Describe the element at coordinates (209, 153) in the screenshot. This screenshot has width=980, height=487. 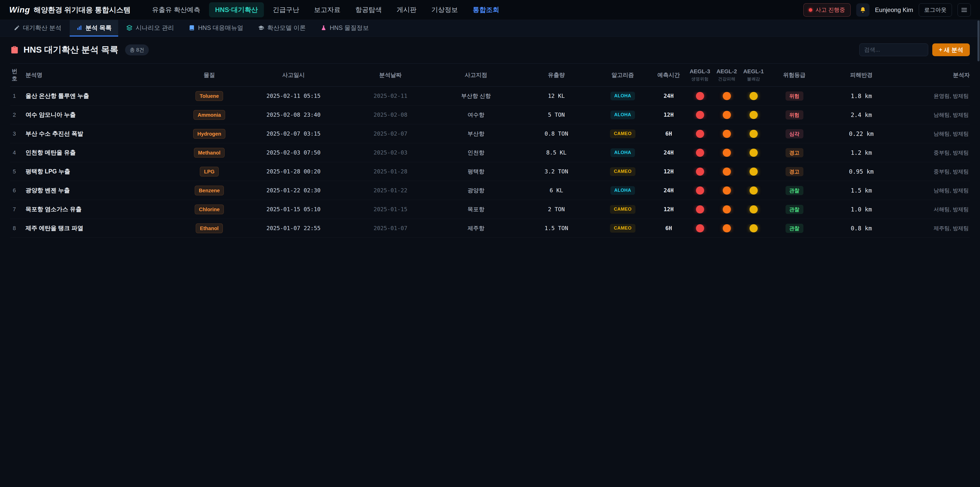
I see `substance-cell: Methanol` at that location.